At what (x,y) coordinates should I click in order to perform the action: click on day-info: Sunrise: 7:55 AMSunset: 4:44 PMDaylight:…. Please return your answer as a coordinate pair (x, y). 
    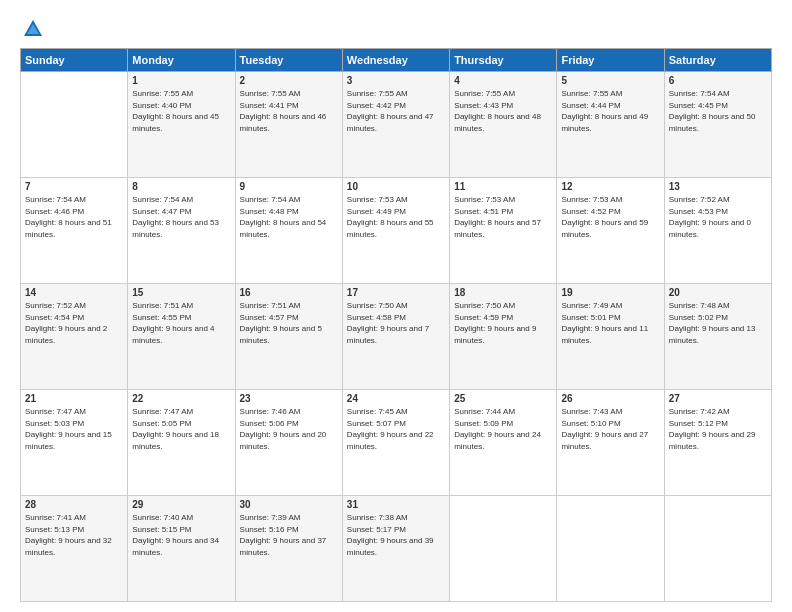
    Looking at the image, I should click on (610, 111).